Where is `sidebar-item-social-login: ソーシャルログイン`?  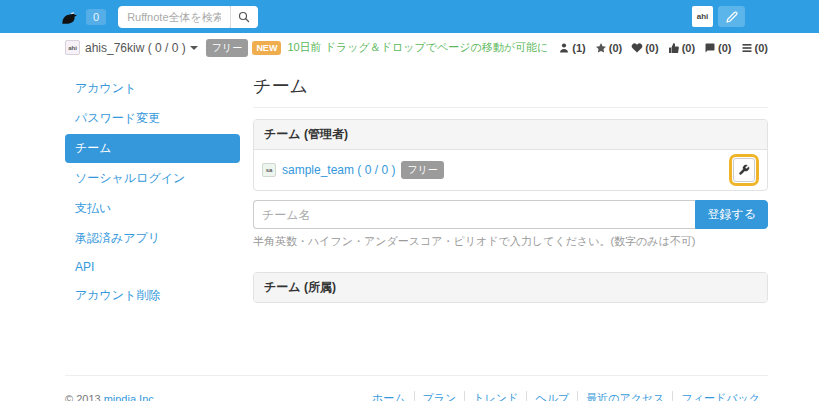 sidebar-item-social-login: ソーシャルログイン is located at coordinates (152, 178).